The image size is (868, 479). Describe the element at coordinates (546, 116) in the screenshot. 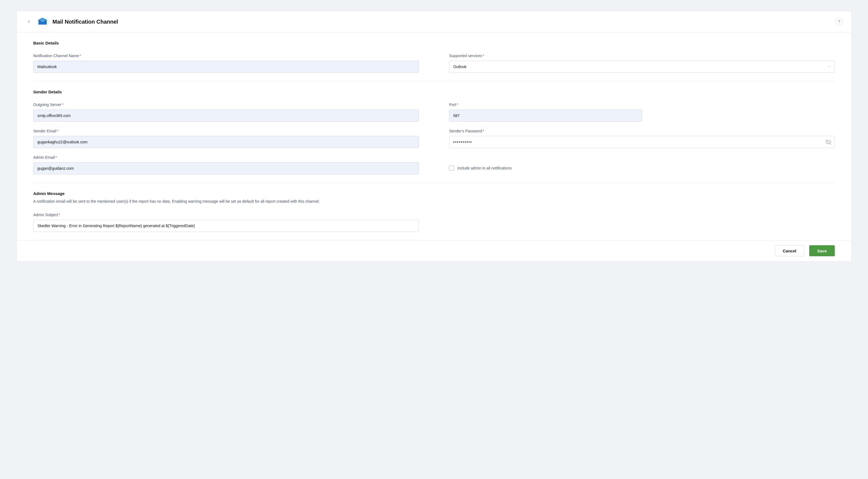

I see `port-input` at that location.